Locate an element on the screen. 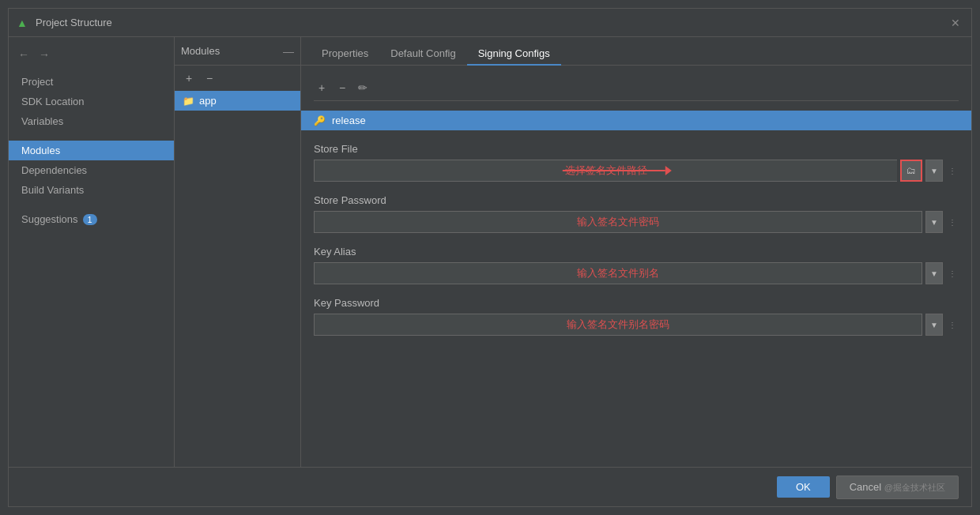 The height and width of the screenshot is (515, 980). tab-default-config: Default Config is located at coordinates (423, 54).